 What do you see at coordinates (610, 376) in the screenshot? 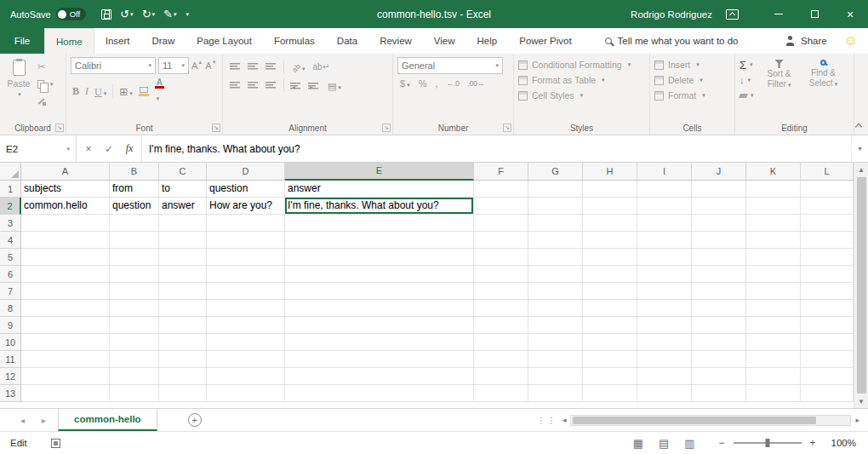
I see `cell-H12` at bounding box center [610, 376].